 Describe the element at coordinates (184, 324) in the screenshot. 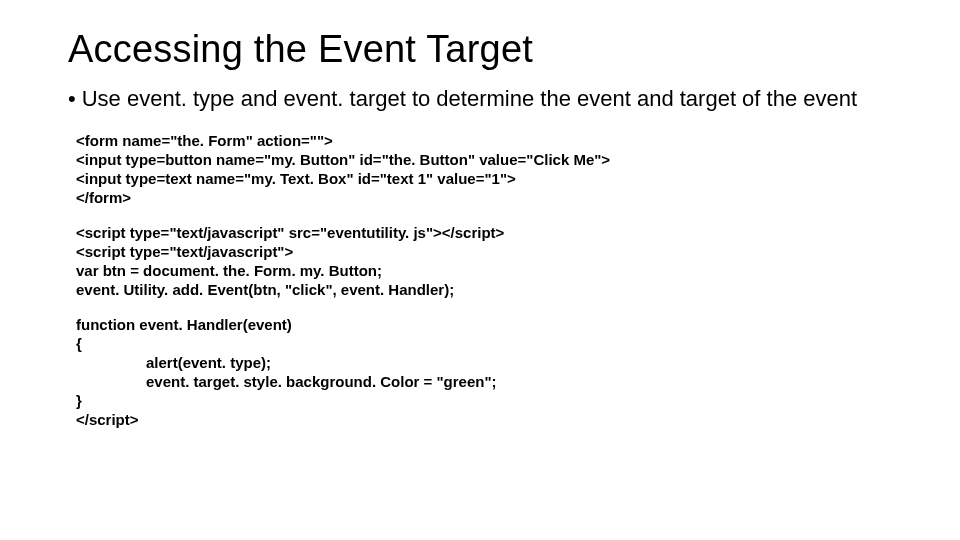

I see `code-line: function event. Handler(event)` at that location.